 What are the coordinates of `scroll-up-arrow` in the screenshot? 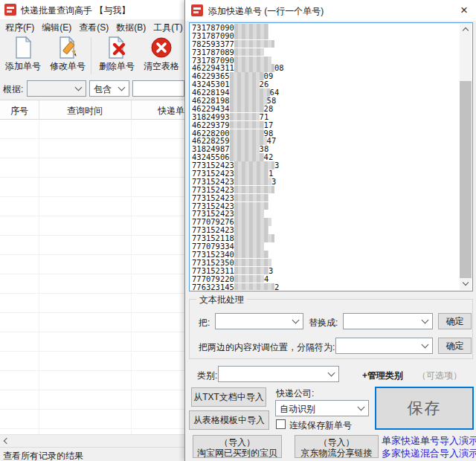 It's located at (466, 30).